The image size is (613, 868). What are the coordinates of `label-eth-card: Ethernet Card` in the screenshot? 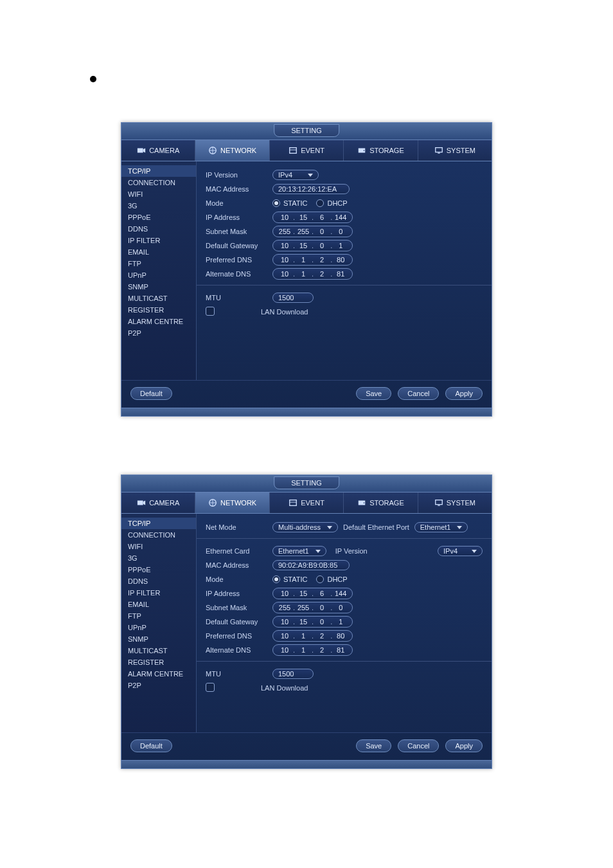 It's located at (236, 551).